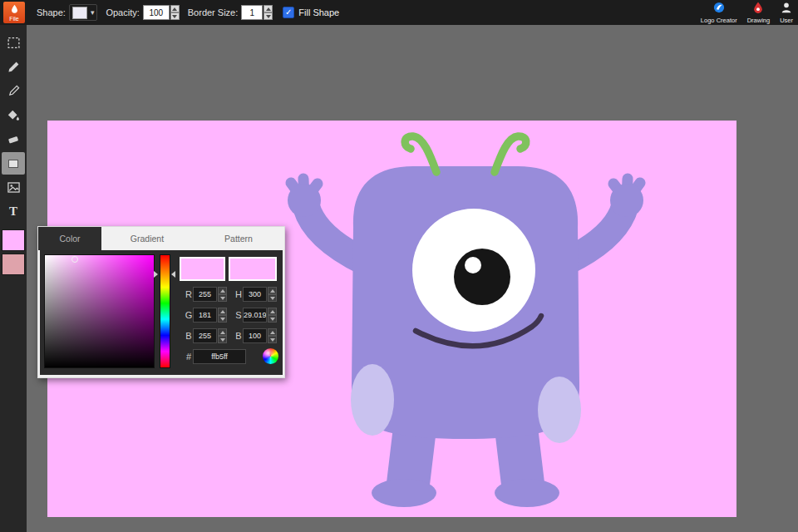 The height and width of the screenshot is (532, 798). I want to click on hue-down-button, so click(273, 298).